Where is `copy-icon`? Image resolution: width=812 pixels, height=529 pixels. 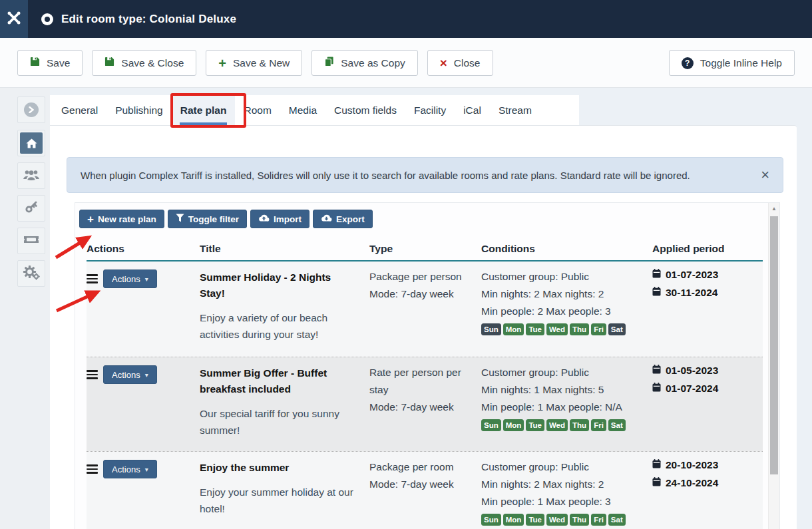
copy-icon is located at coordinates (329, 63).